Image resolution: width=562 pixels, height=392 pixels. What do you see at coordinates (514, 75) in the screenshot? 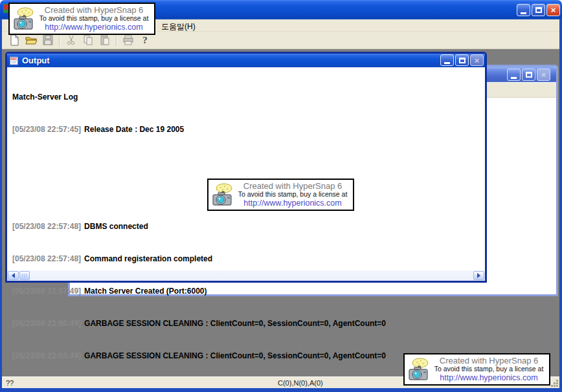
I see `bg-minimize-button` at bounding box center [514, 75].